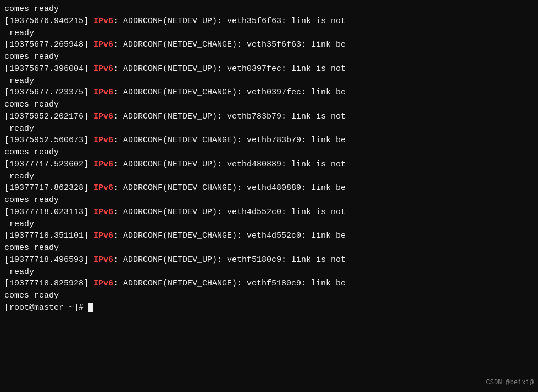  What do you see at coordinates (269, 188) in the screenshot?
I see `terminal-line: [19377717.862328] IPv6: ADDRCONF(NETDEV_…` at bounding box center [269, 188].